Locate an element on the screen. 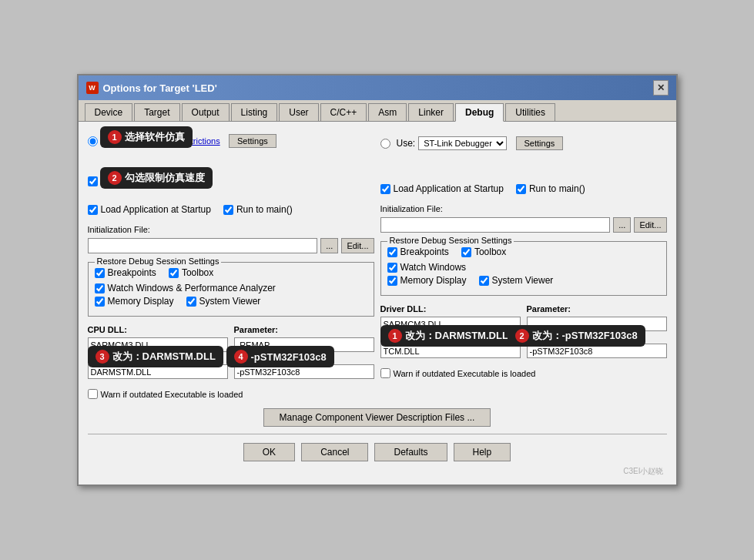 This screenshot has height=560, width=754. right-memory-checkbox is located at coordinates (393, 280).